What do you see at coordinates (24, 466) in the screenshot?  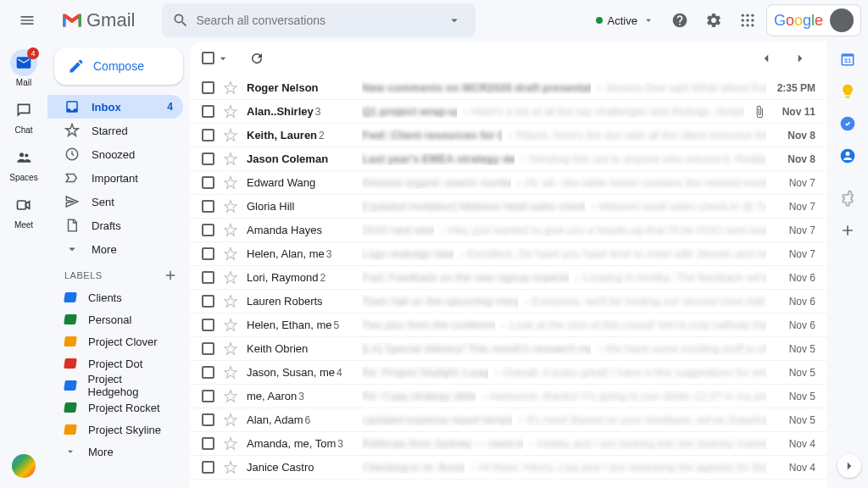 I see `rail-chat-status` at bounding box center [24, 466].